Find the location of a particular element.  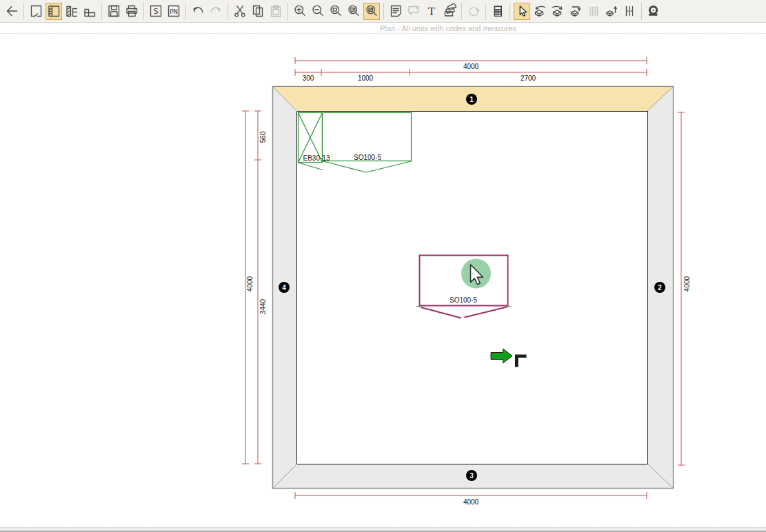

back-button is located at coordinates (12, 11).